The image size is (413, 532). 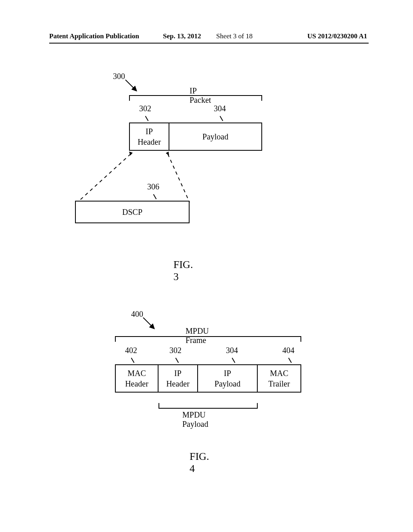 I want to click on ip-payload-box: IP Payload, so click(x=227, y=378).